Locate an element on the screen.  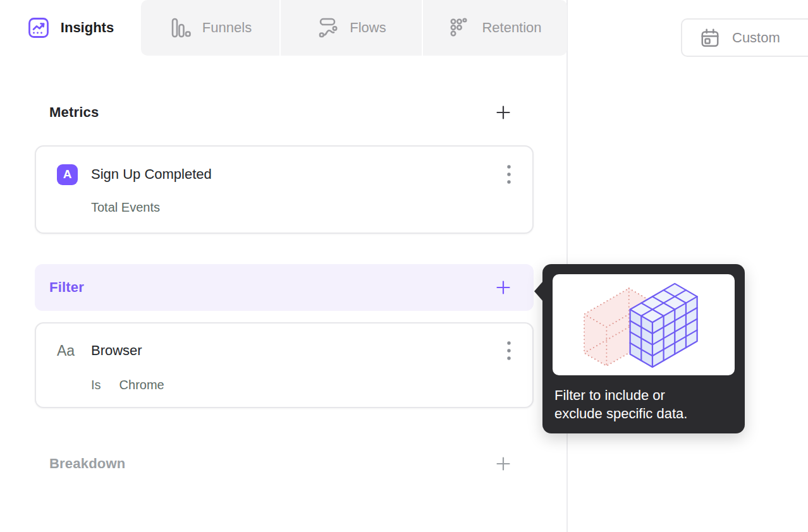
tooltip-caption: Filter to include or exclude specific da… is located at coordinates (634, 404).